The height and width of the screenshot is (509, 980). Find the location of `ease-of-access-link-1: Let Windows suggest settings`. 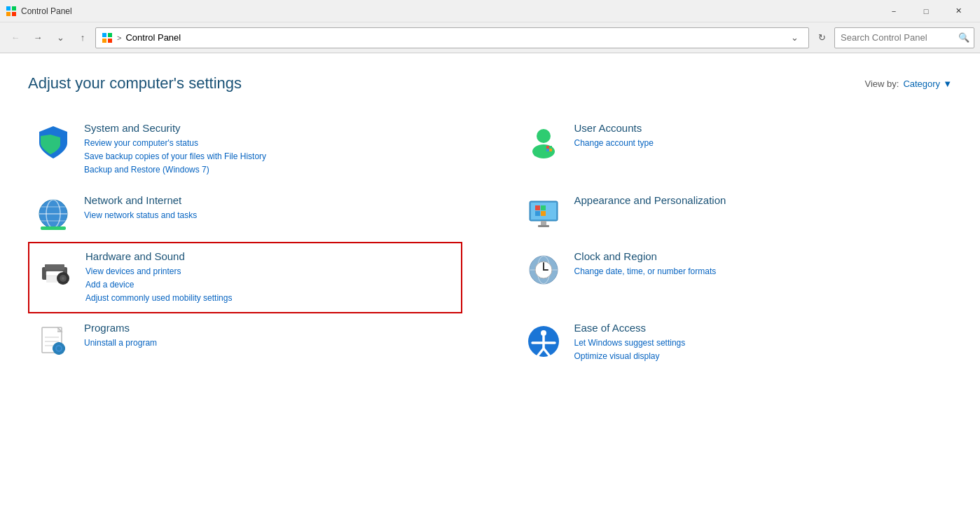

ease-of-access-link-1: Let Windows suggest settings is located at coordinates (761, 344).